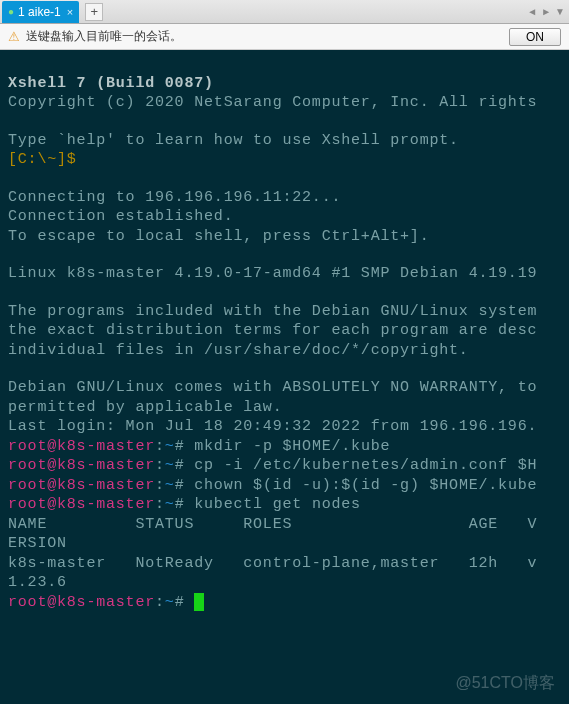 This screenshot has height=704, width=569. I want to click on help-line: Type `help' to learn how to use Xshell p…, so click(234, 140).